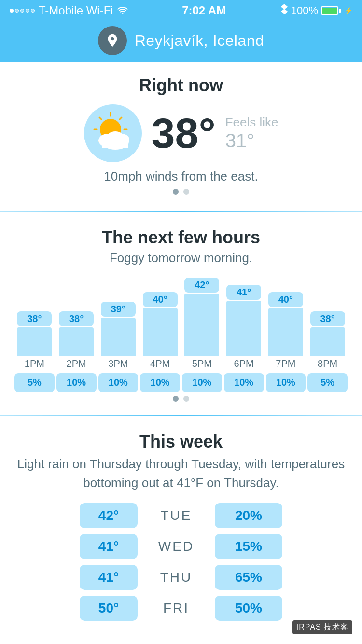 The height and width of the screenshot is (644, 362). What do you see at coordinates (181, 192) in the screenshot?
I see `page-indicator` at bounding box center [181, 192].